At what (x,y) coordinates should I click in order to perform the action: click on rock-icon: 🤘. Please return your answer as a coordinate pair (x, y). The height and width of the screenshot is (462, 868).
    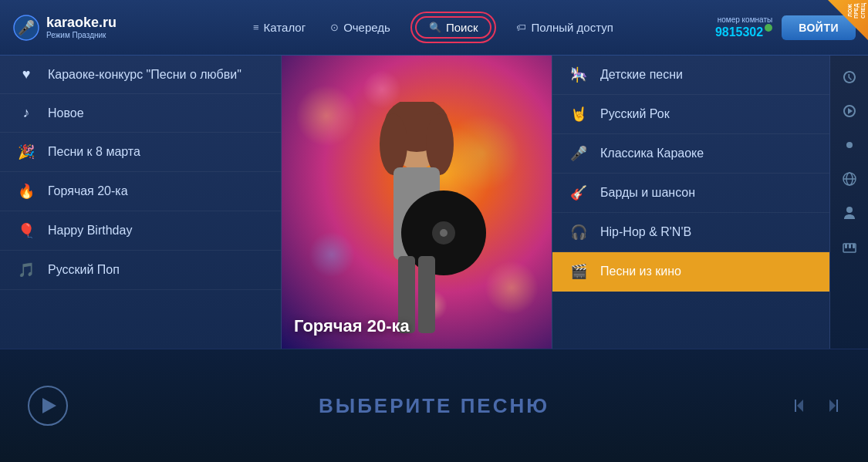
    Looking at the image, I should click on (579, 114).